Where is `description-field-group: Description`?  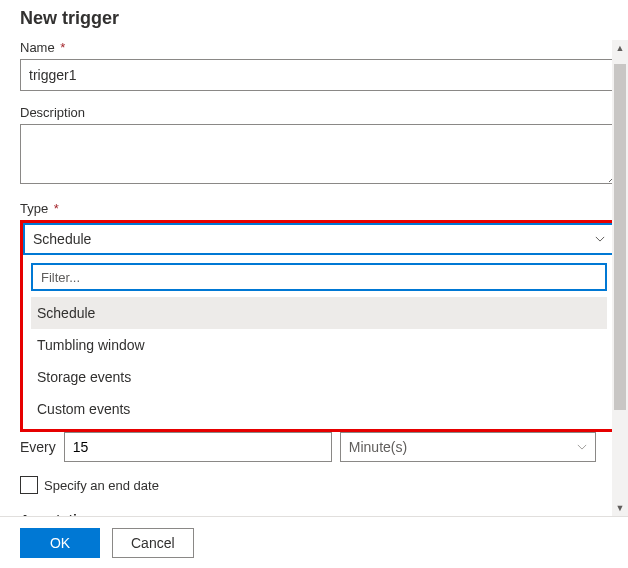
description-field-group: Description is located at coordinates (319, 146).